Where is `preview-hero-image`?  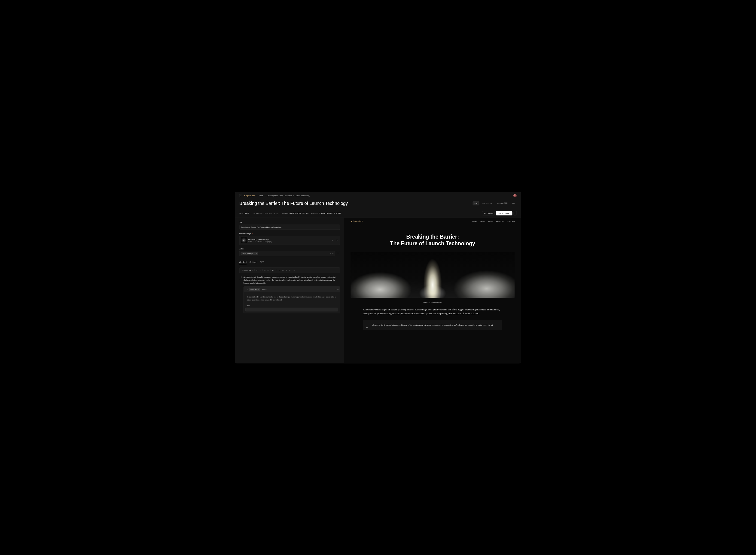 preview-hero-image is located at coordinates (432, 275).